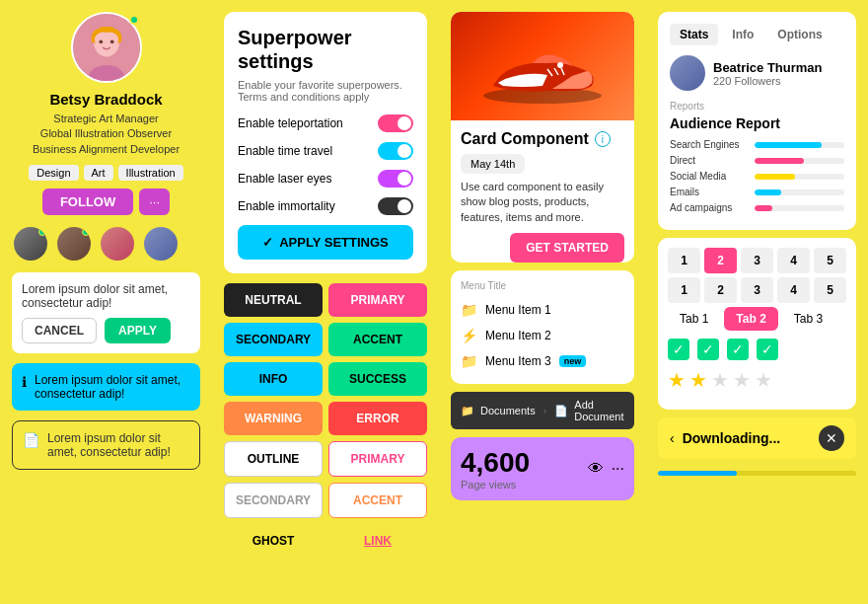 The width and height of the screenshot is (868, 604). I want to click on toggle-teleportation: Enable teleportation, so click(326, 123).